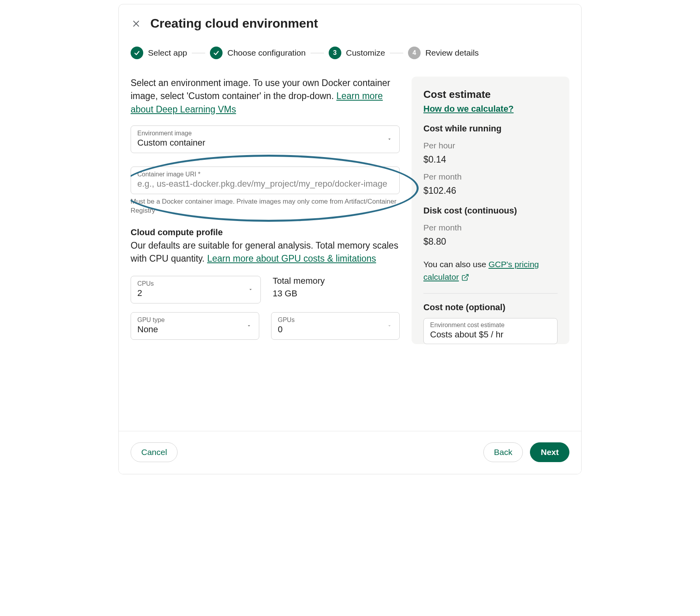  Describe the element at coordinates (456, 264) in the screenshot. I see `pricing-note-a: You can also use` at that location.